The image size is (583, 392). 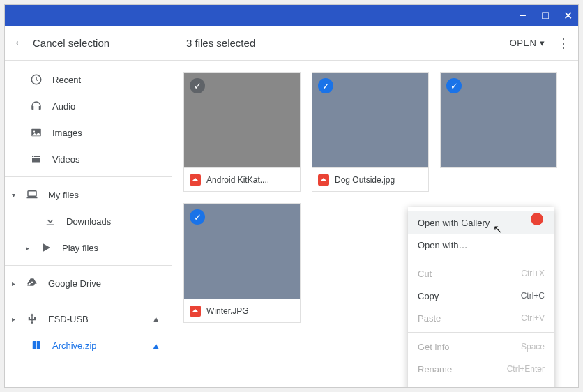 I want to click on sidebar-item-archive: Archive.zip ▲, so click(x=88, y=345).